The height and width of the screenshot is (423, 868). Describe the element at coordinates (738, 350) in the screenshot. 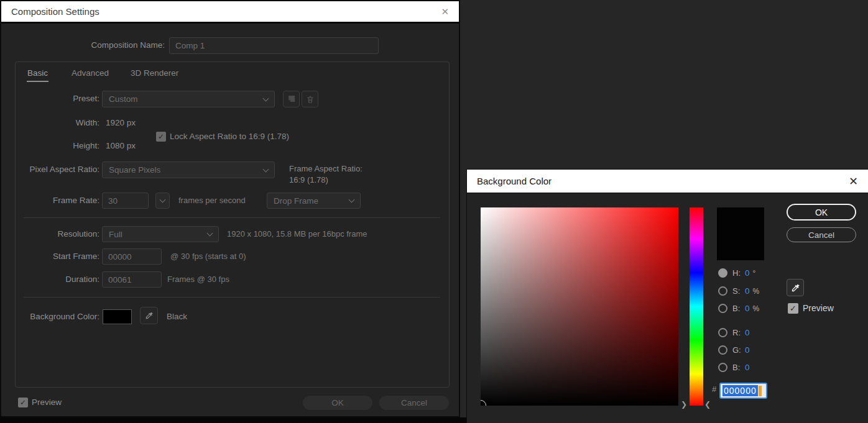

I see `g-label: G:` at that location.